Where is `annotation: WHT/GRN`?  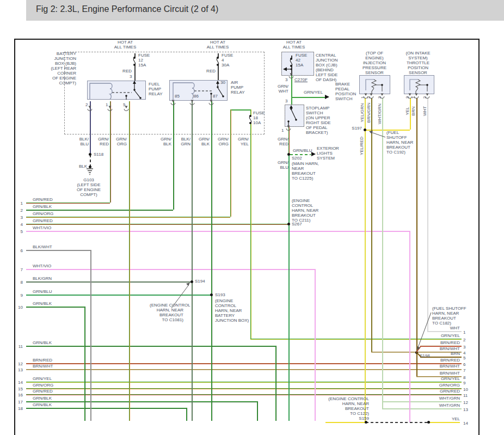
annotation: WHT/GRN is located at coordinates (380, 114).